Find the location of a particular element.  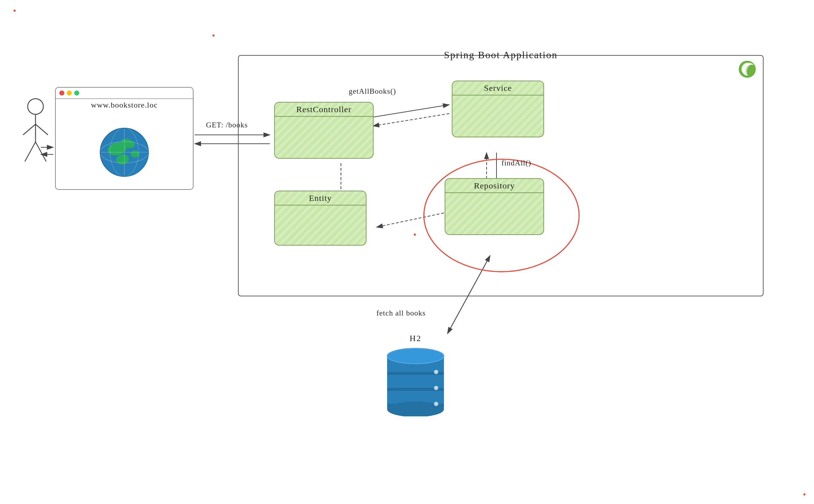

entity-label: Entity is located at coordinates (320, 198).